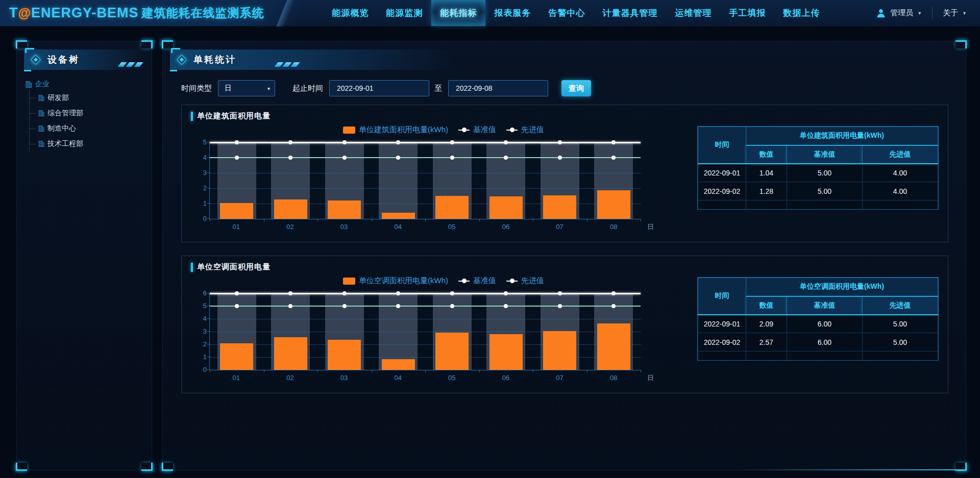 This screenshot has width=980, height=478. I want to click on x-axis-unit: 日, so click(650, 227).